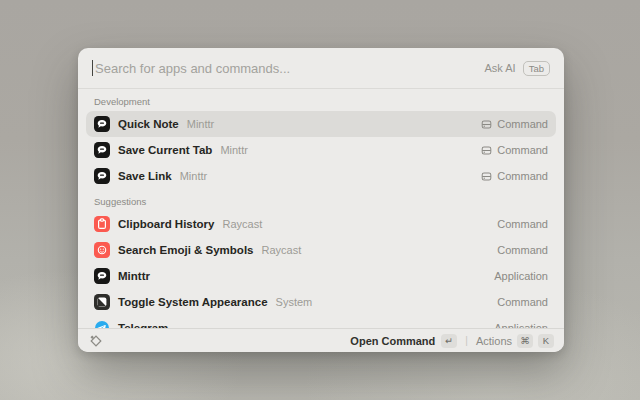 The image size is (640, 400). I want to click on tab-key-badge: Tab, so click(536, 68).